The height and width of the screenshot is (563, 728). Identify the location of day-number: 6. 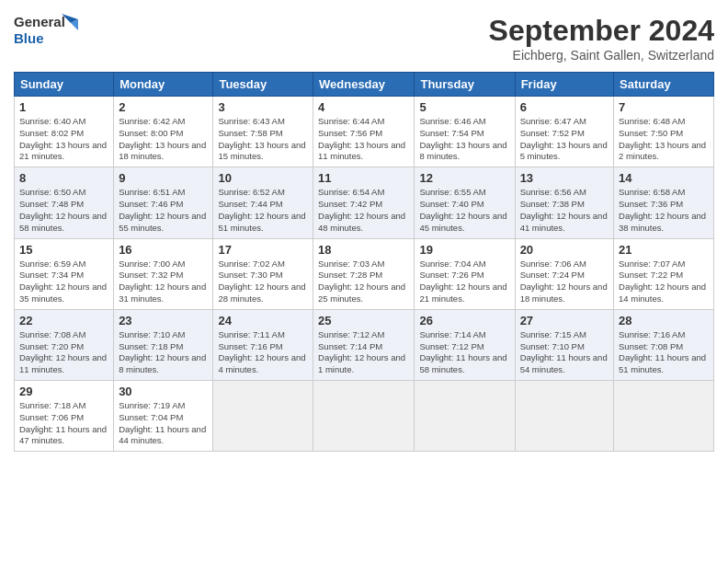
(564, 107).